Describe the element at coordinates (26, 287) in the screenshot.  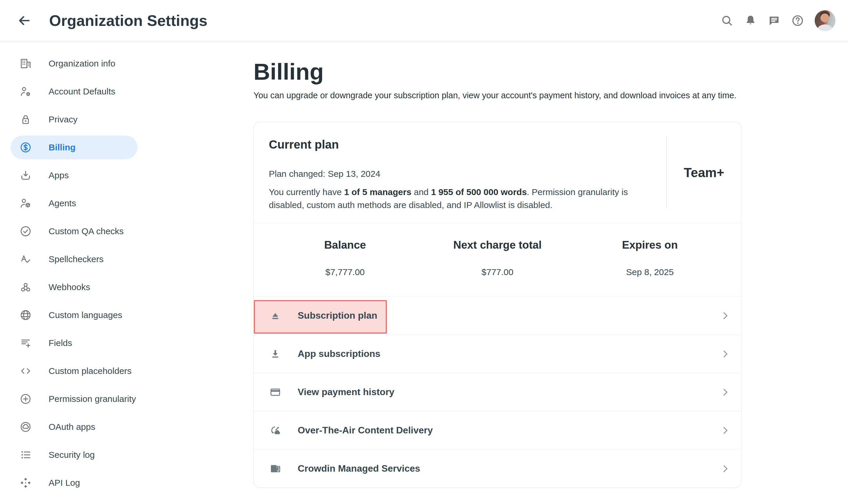
I see `webhook-icon` at that location.